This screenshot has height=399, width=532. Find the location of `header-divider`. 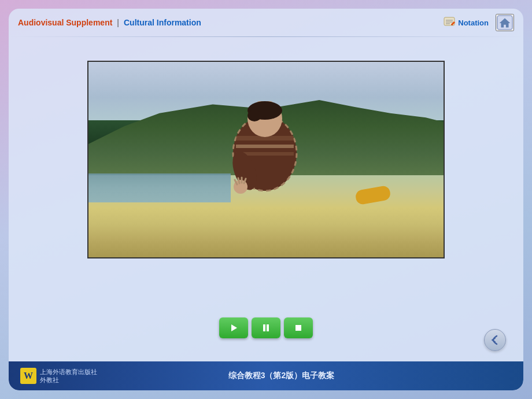

header-divider is located at coordinates (266, 37).